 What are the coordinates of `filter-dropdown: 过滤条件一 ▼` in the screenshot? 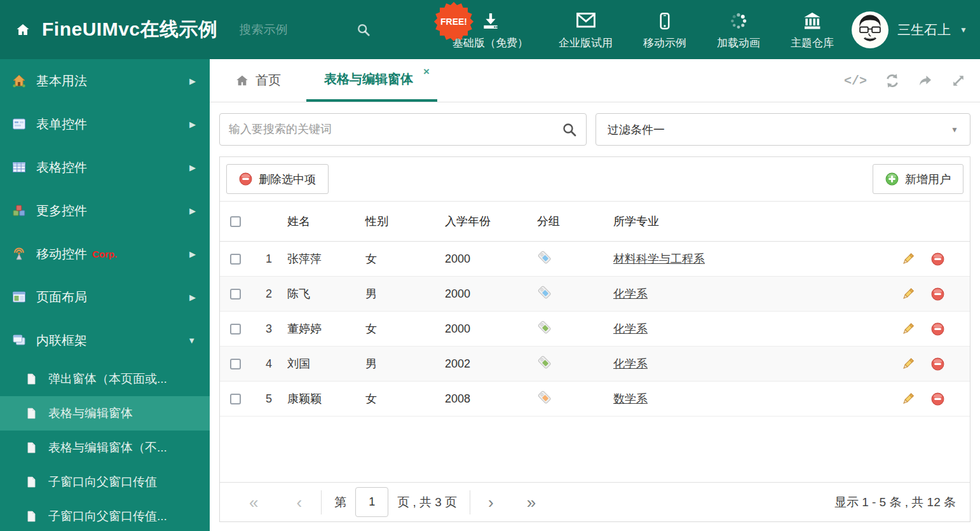 It's located at (783, 130).